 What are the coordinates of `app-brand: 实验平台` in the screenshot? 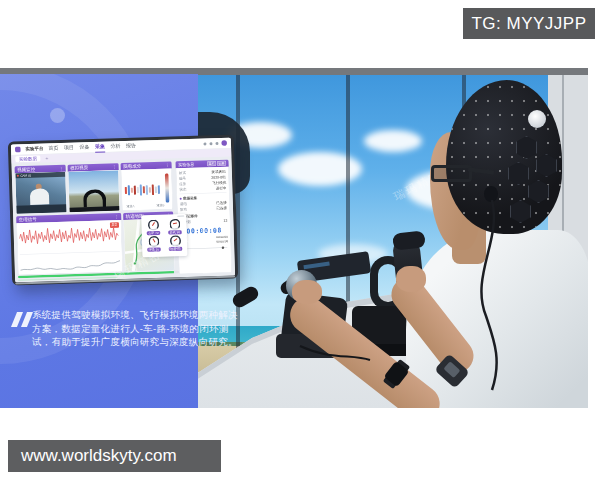 It's located at (34, 148).